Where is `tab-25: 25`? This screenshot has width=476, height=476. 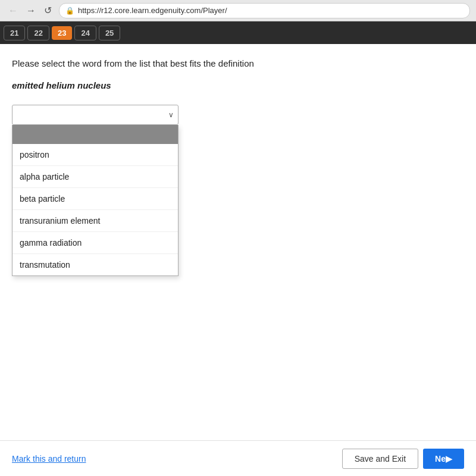
tab-25: 25 is located at coordinates (109, 33).